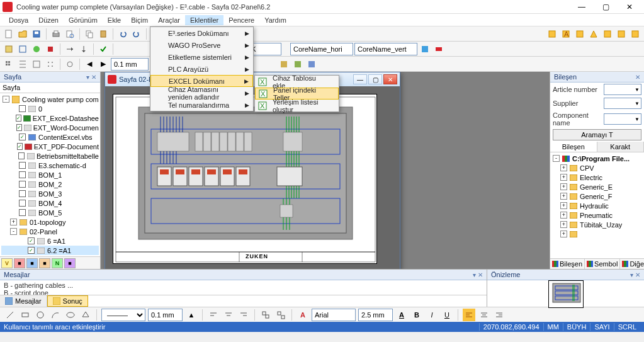  Describe the element at coordinates (50, 232) in the screenshot. I see `tree-item: -02-Panel` at that location.